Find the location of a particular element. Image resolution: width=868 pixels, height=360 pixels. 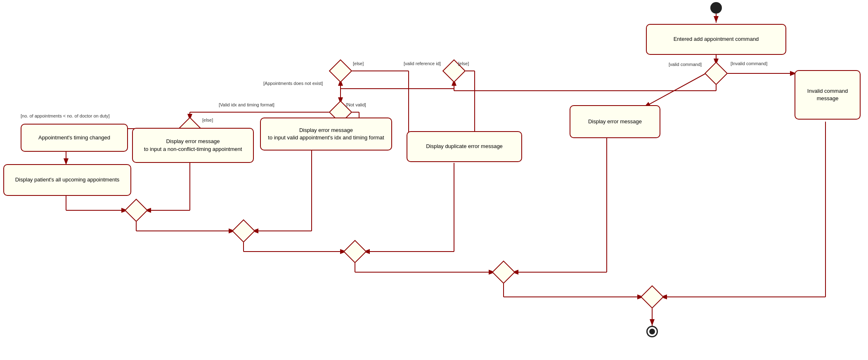

diamond-valid-command is located at coordinates (717, 73).